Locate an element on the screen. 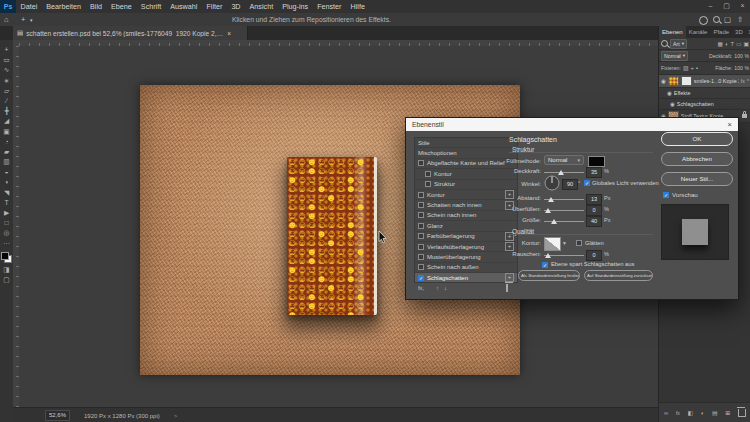 Image resolution: width=750 pixels, height=422 pixels. search-icon is located at coordinates (716, 20).